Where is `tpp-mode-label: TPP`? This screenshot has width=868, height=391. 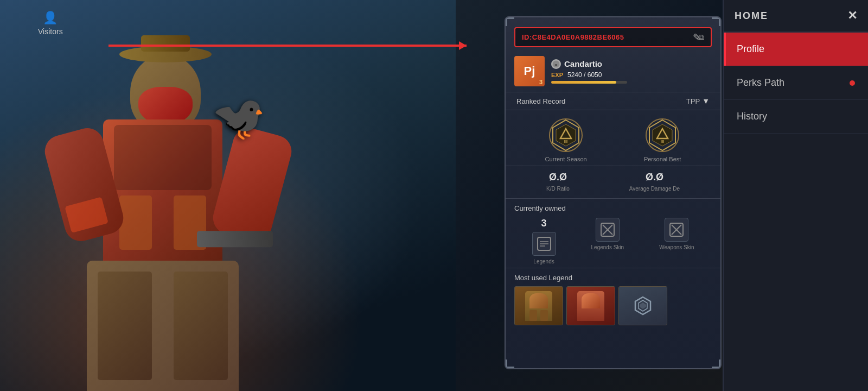 tpp-mode-label: TPP is located at coordinates (693, 101).